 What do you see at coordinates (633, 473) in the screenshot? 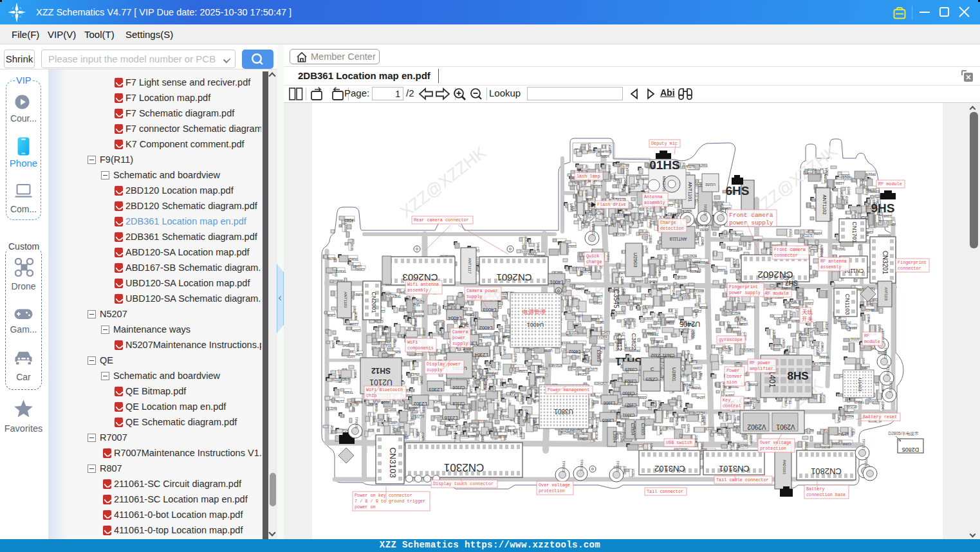
I see `svg-text: V1291` at bounding box center [633, 473].